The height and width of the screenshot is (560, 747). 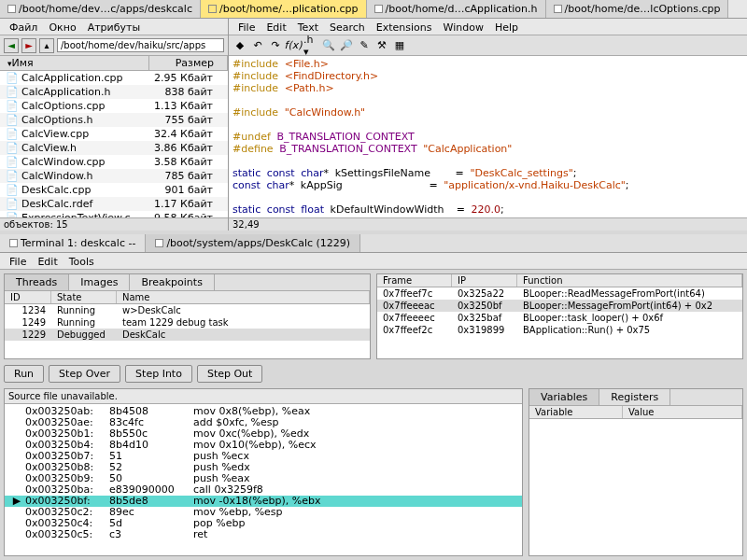 I want to click on tab-variables: Variables, so click(x=564, y=398).